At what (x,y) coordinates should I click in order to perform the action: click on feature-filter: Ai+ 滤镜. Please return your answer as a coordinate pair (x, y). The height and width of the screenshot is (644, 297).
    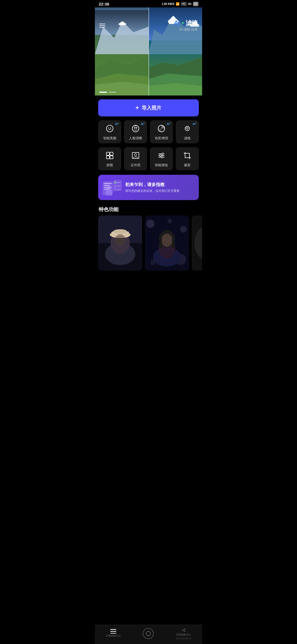
    Looking at the image, I should click on (187, 132).